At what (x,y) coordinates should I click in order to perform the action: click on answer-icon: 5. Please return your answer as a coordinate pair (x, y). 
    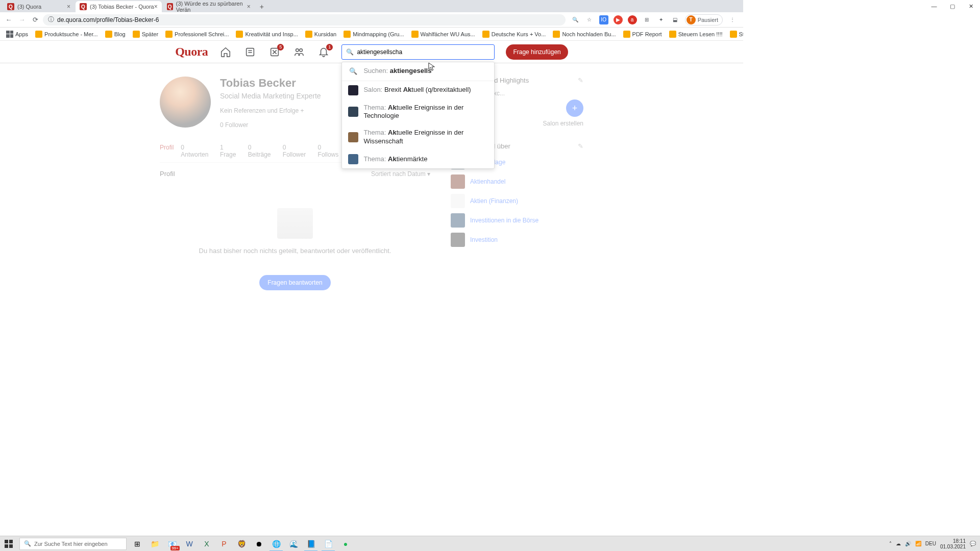
    Looking at the image, I should click on (275, 52).